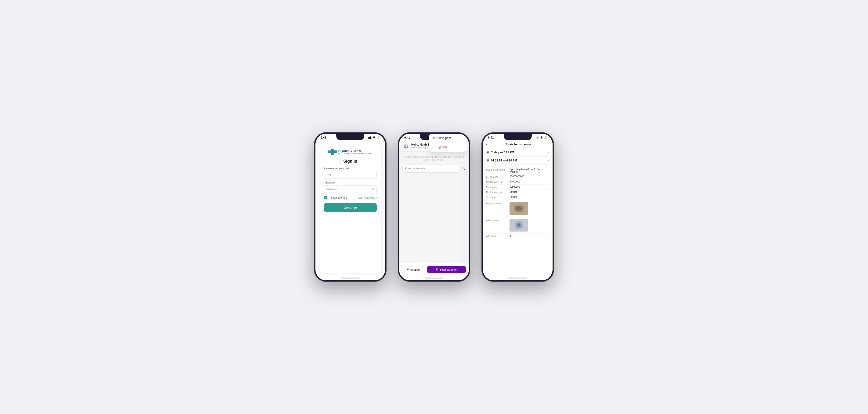 The width and height of the screenshot is (868, 414). Describe the element at coordinates (374, 138) in the screenshot. I see `status-icons-1: 🔋` at that location.